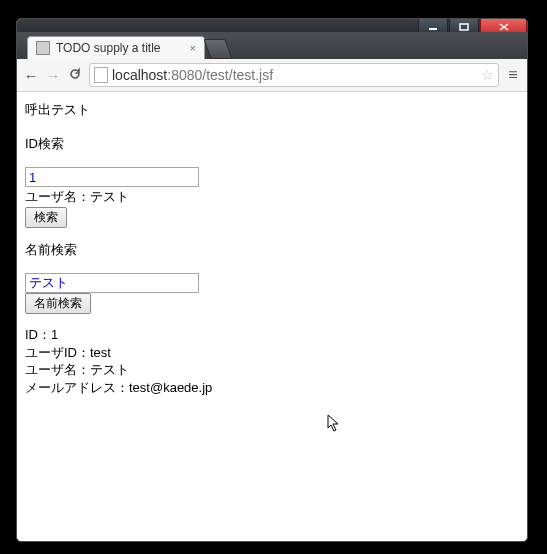 The image size is (547, 554). I want to click on nav-reload-icon, so click(75, 76).